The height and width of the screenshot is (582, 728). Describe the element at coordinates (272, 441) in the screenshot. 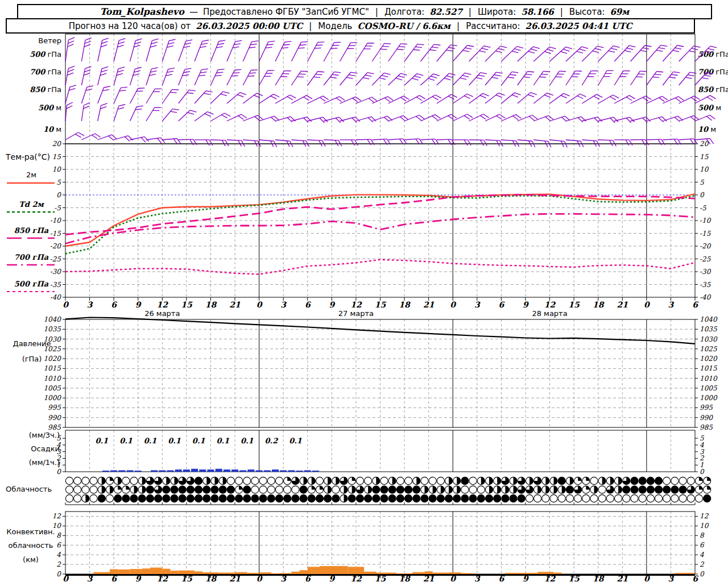

I see `svg-text: 0.2` at that location.